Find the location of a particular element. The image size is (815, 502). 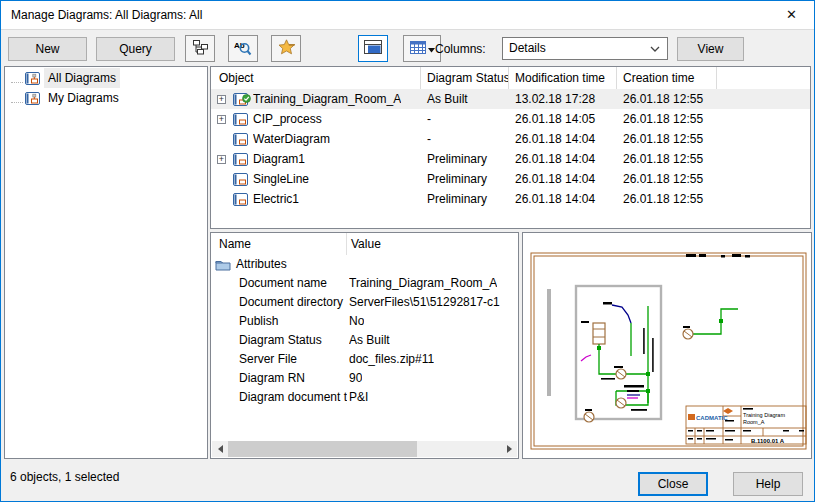

help-button: Help is located at coordinates (768, 484).